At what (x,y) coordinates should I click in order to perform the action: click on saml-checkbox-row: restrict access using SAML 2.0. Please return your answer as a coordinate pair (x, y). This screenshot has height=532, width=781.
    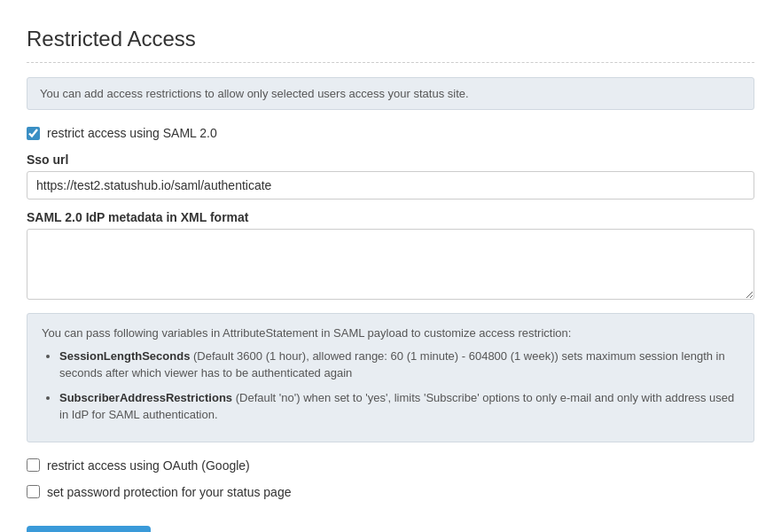
    Looking at the image, I should click on (390, 133).